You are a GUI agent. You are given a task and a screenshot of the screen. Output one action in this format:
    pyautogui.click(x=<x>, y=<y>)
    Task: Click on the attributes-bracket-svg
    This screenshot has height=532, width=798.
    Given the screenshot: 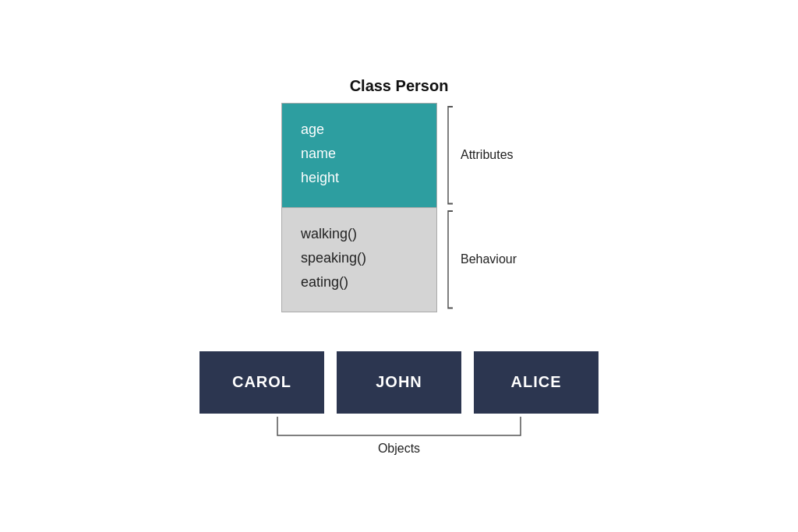 What is the action you would take?
    pyautogui.click(x=453, y=156)
    